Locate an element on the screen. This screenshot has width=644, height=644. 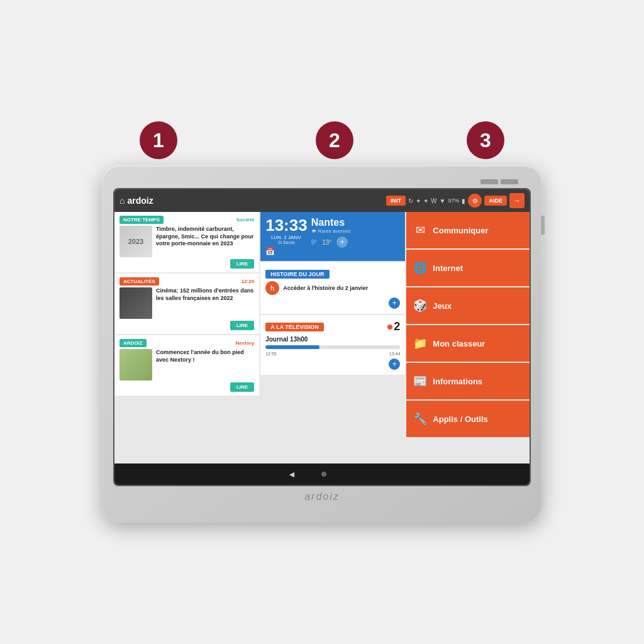
wifi-icon: ▼ is located at coordinates (443, 201).